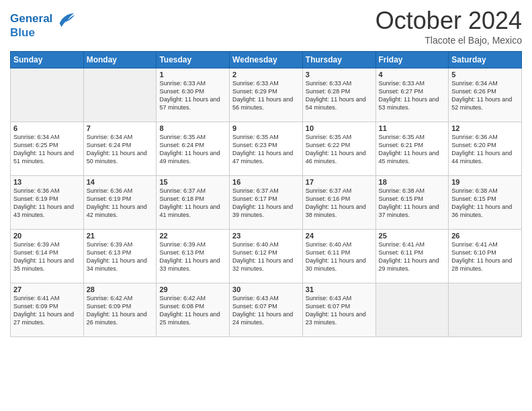 Image resolution: width=532 pixels, height=411 pixels. What do you see at coordinates (266, 257) in the screenshot?
I see `day-info: Sunrise: 6:40 AMSunset: 6:12 PMDaylight:…` at bounding box center [266, 257].